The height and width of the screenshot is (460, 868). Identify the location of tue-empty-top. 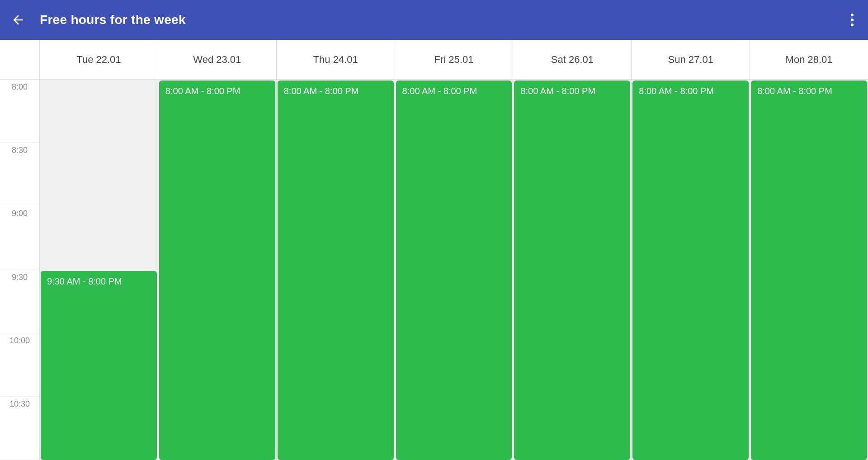
(99, 175).